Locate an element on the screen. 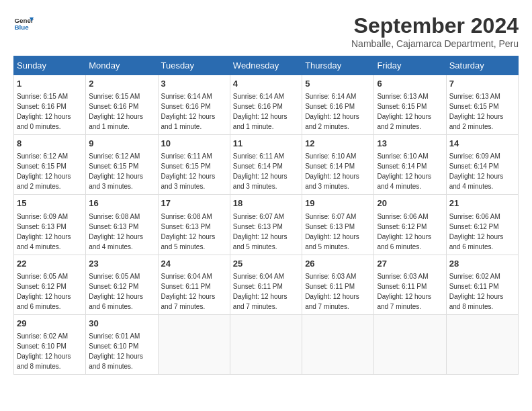  calendar-day-cell: 23Sunrise: 6:05 AMSunset: 6:12 PMDayligh… is located at coordinates (122, 285).